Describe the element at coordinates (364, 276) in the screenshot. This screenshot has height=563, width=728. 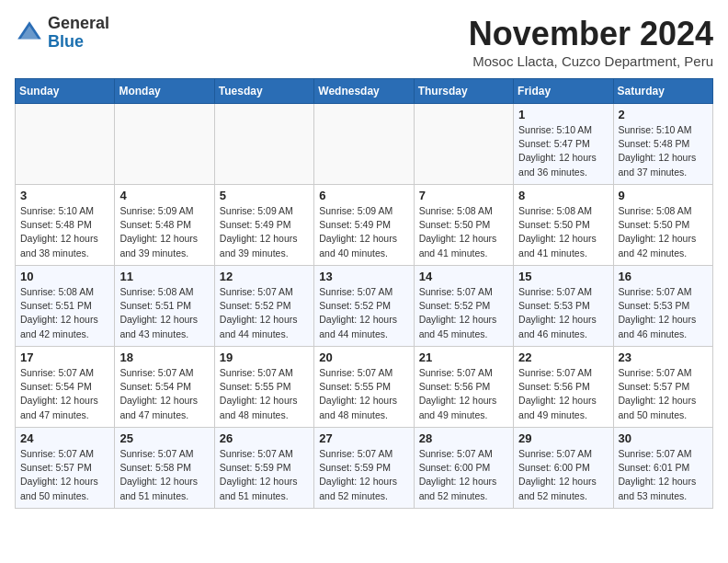
I see `day-number: 13` at that location.